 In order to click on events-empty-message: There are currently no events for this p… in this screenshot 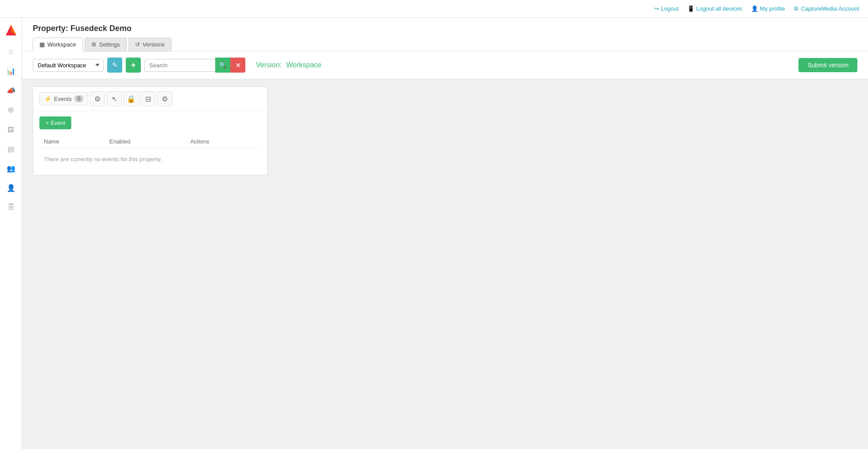, I will do `click(150, 159)`.